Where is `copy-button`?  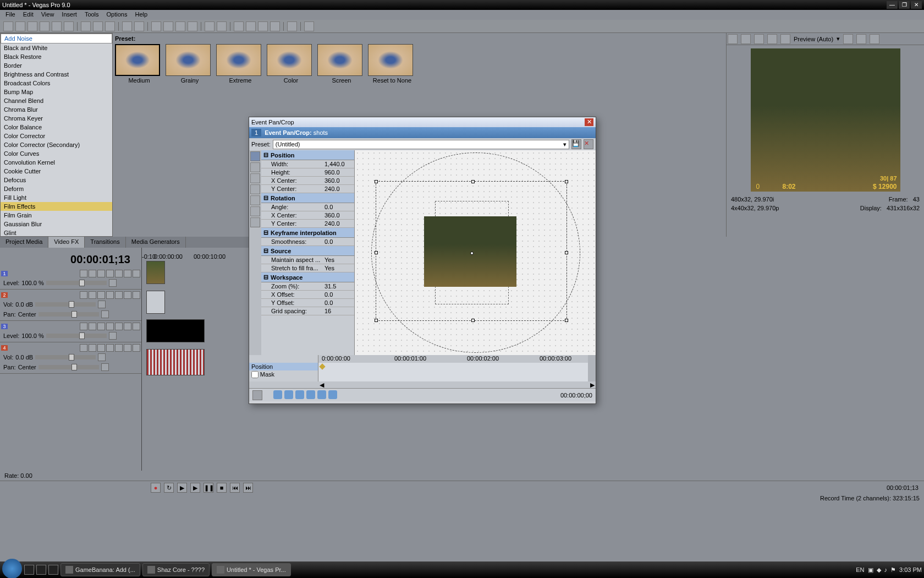 copy-button is located at coordinates (98, 26).